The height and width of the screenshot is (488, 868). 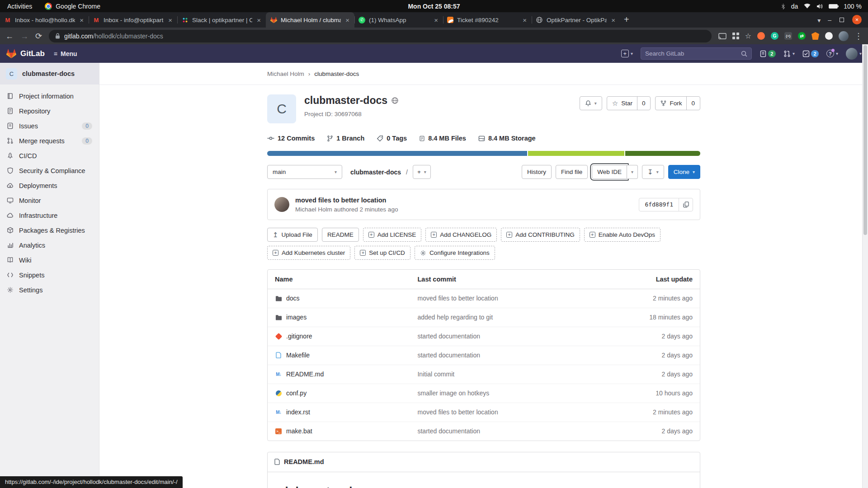 I want to click on reload-button: ⟳, so click(x=39, y=36).